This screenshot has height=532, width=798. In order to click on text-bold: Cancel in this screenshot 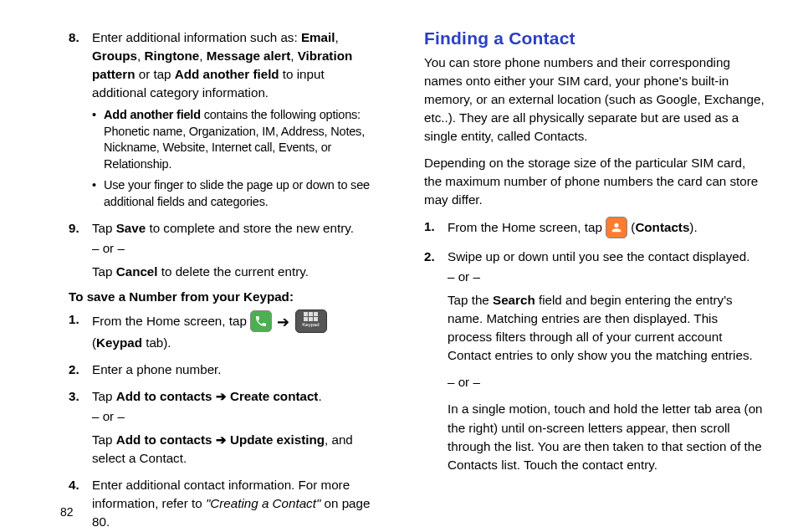, I will do `click(137, 271)`.